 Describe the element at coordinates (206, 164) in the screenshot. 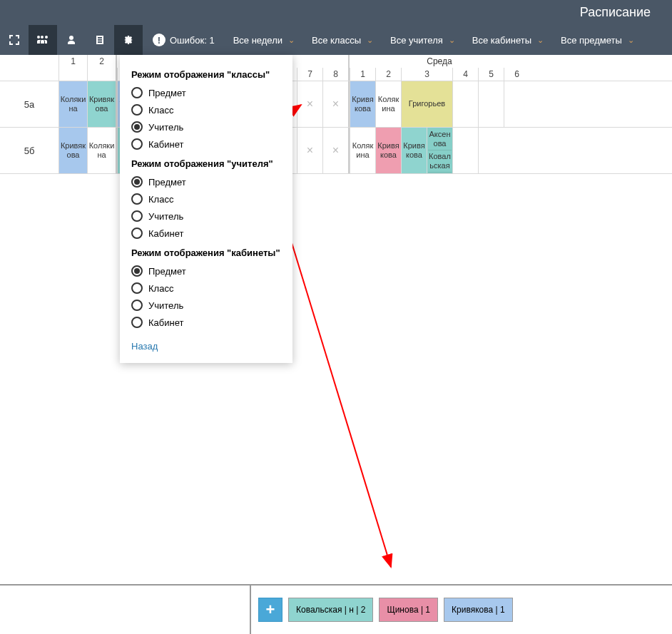

I see `dropdown-section-title: Режим отображения "учителя"` at that location.